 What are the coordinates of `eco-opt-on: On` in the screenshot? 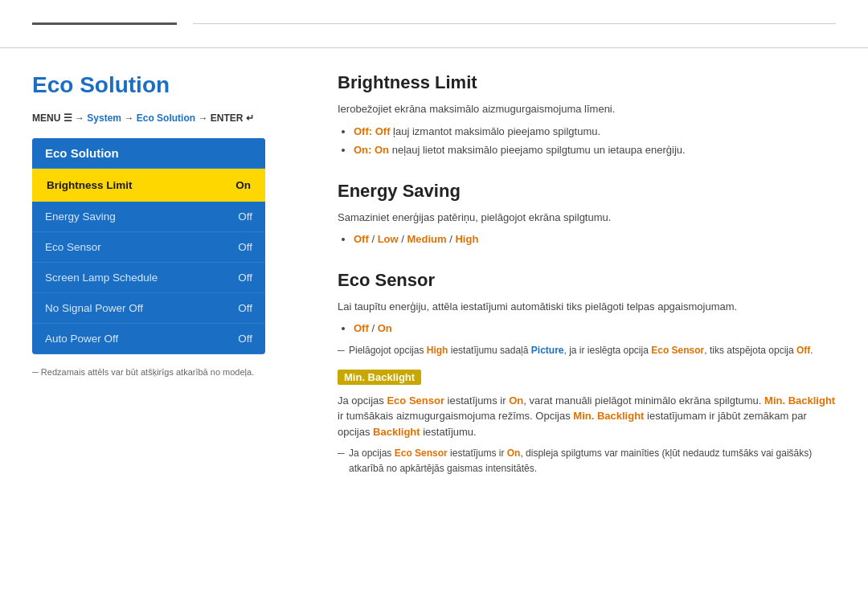 It's located at (385, 328).